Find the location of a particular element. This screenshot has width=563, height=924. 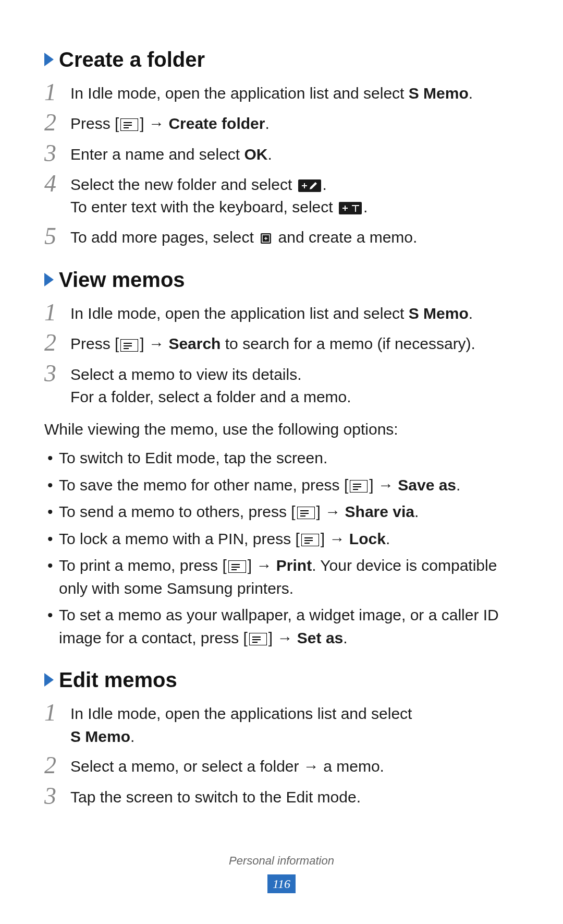

step-text: Press [] → Search to search for a memo (… is located at coordinates (295, 343).